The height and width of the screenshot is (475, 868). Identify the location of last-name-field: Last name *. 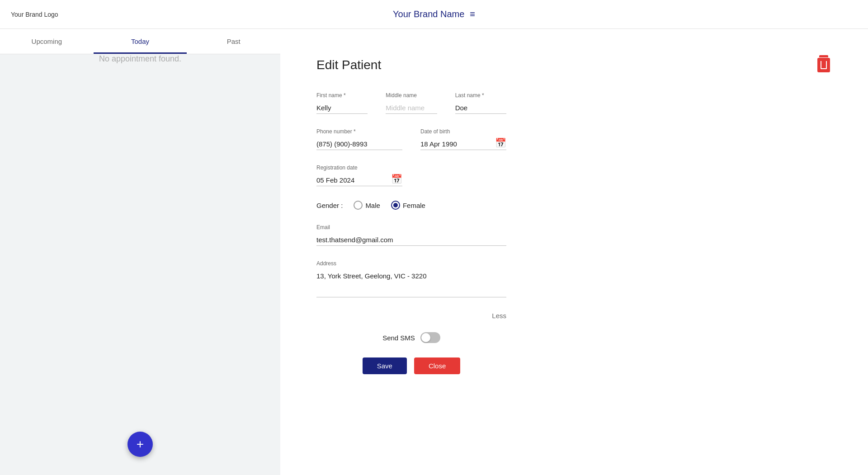
(481, 103).